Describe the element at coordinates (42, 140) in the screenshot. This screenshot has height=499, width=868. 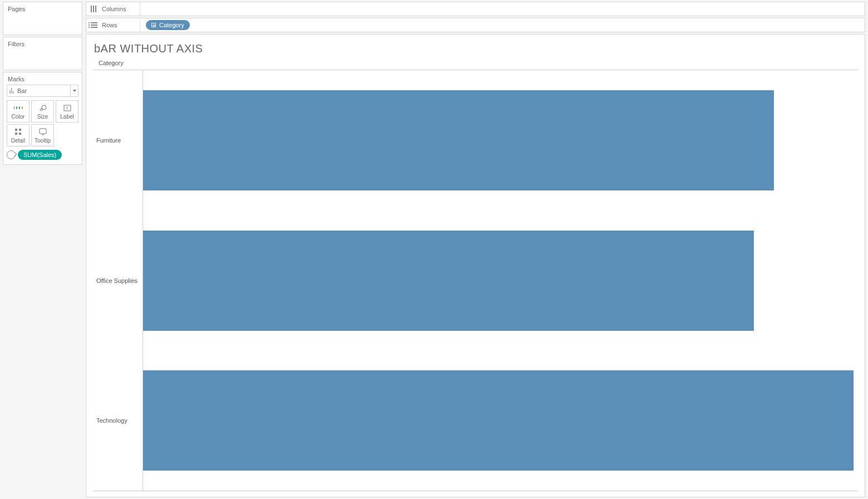
I see `tooltip-label: Tooltip` at that location.